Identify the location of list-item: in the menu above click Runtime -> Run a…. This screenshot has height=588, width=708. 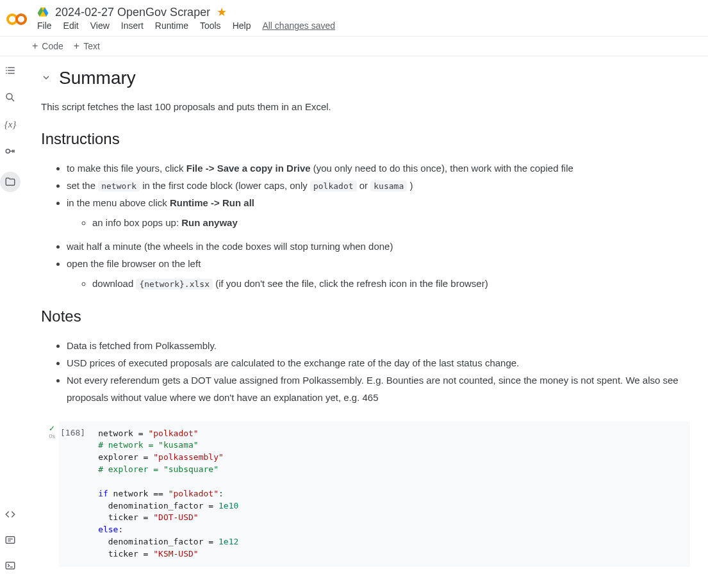
(378, 213).